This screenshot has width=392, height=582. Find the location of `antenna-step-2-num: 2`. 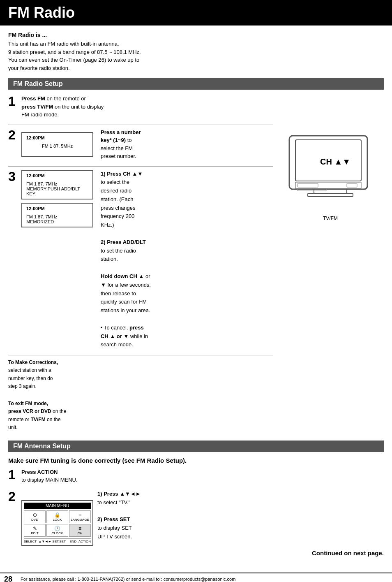

antenna-step-2-num: 2 is located at coordinates (13, 496).